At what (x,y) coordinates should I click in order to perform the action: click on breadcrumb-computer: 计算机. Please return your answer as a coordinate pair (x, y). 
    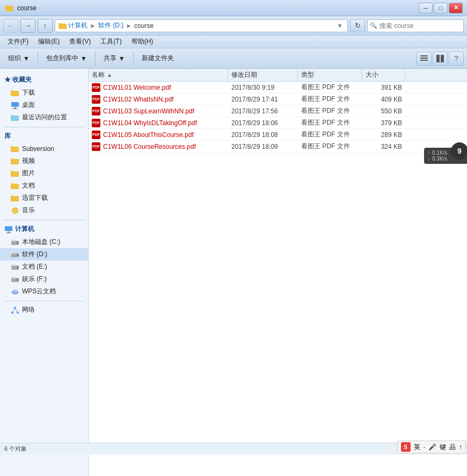
    Looking at the image, I should click on (78, 26).